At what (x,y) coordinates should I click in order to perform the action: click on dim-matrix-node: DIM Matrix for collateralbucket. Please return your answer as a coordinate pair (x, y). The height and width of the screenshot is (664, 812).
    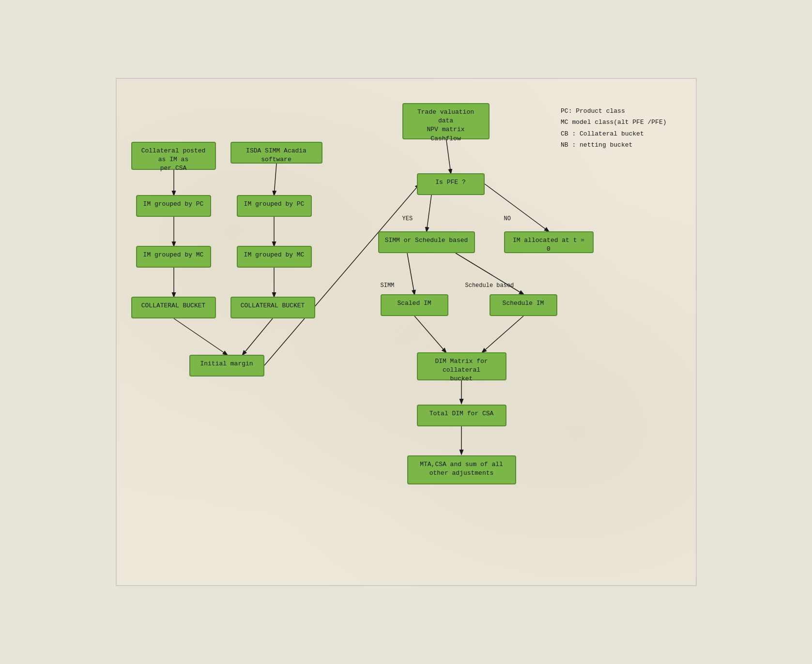
    Looking at the image, I should click on (462, 366).